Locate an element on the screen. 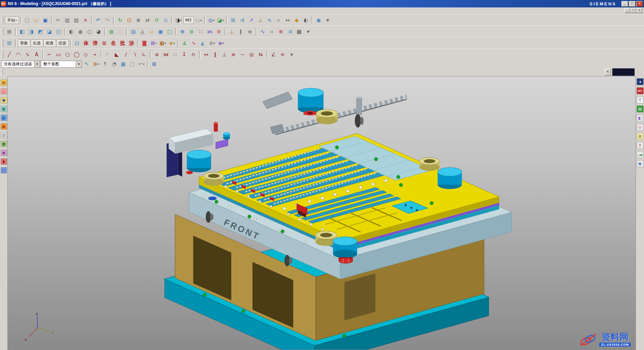 The image size is (644, 350). coincident-constraint-button: ≡ is located at coordinates (234, 55).